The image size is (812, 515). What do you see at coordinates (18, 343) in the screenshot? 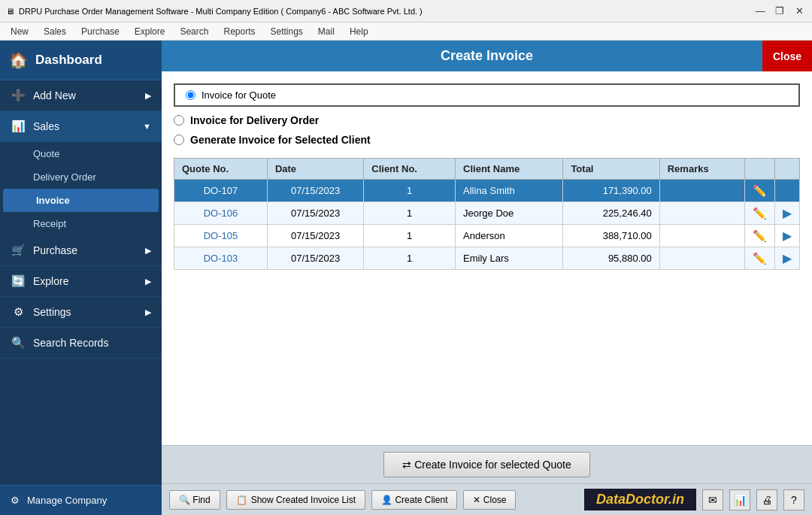
I see `search-records-icon: 🔍` at bounding box center [18, 343].